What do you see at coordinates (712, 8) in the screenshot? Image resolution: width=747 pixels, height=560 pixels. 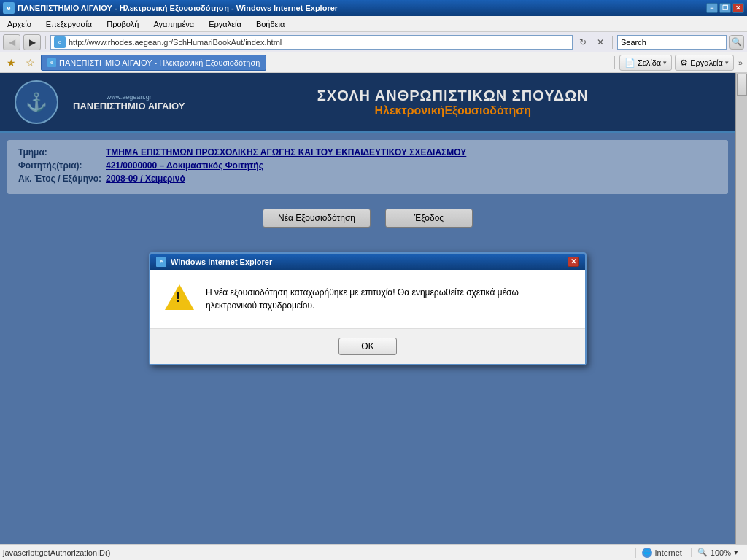 I see `minimize-button: −` at bounding box center [712, 8].